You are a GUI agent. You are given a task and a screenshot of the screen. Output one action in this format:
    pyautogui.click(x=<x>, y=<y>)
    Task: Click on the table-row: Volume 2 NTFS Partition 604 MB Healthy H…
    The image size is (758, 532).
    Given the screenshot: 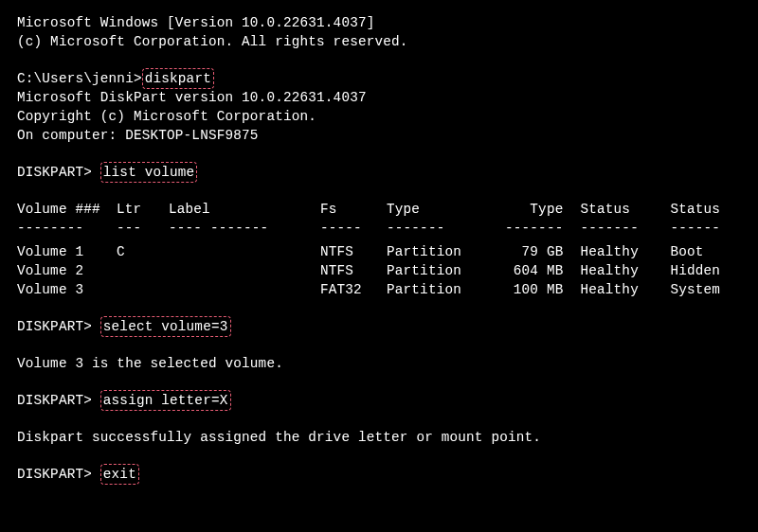 What is the action you would take?
    pyautogui.click(x=369, y=271)
    